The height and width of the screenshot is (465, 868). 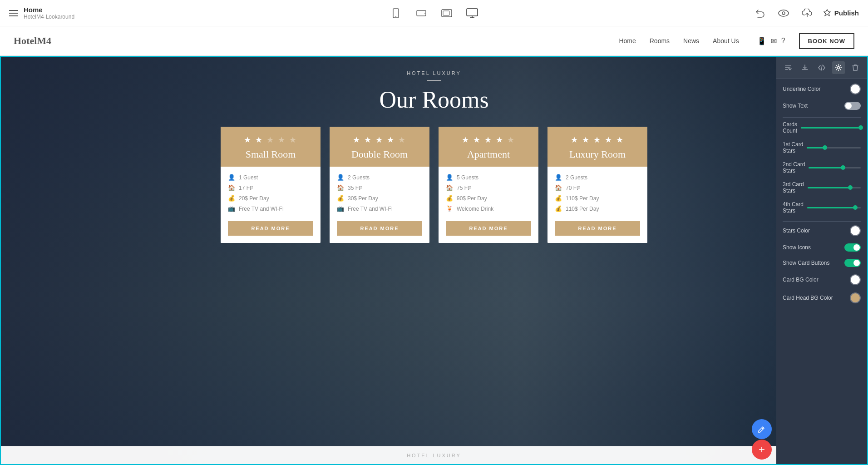 I want to click on card-head-bg-color-swatch, so click(x=855, y=298).